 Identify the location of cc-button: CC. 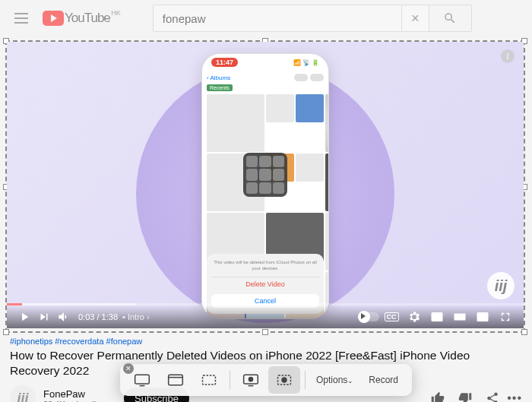
(391, 317).